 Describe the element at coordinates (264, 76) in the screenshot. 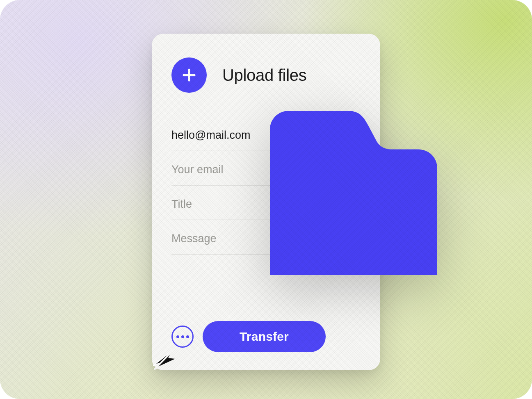

I see `card-title: Upload files` at that location.